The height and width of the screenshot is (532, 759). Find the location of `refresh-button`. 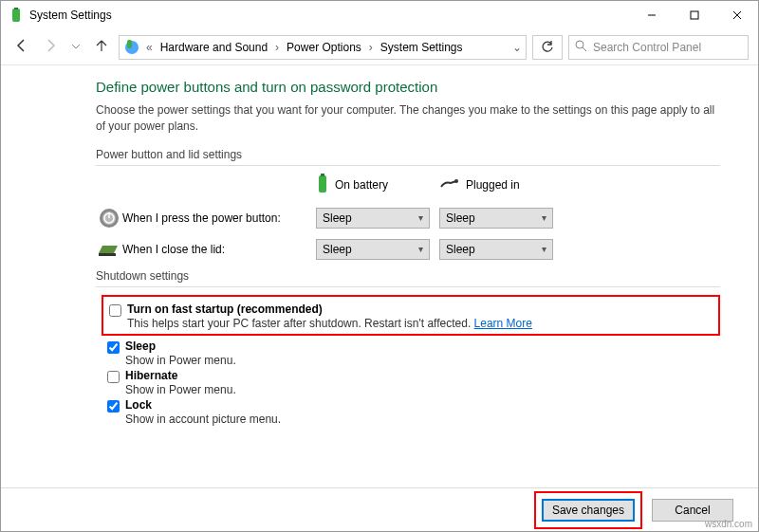

refresh-button is located at coordinates (547, 47).